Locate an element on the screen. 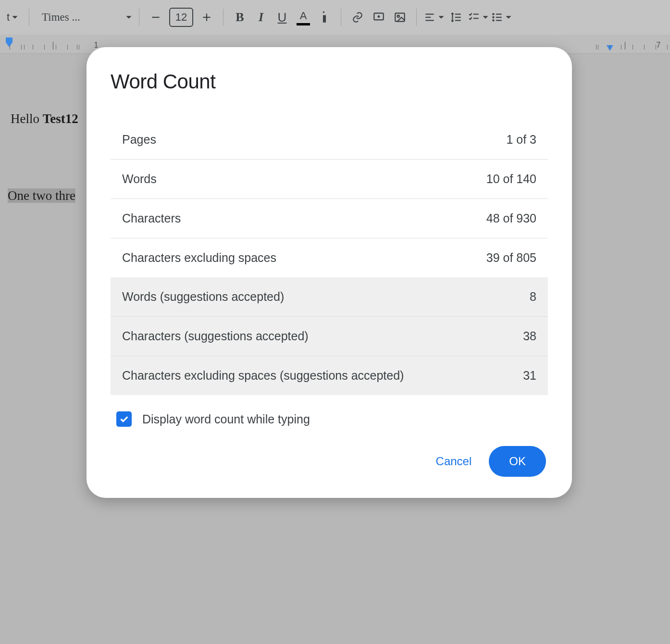  cancel-button: Cancel is located at coordinates (454, 461).